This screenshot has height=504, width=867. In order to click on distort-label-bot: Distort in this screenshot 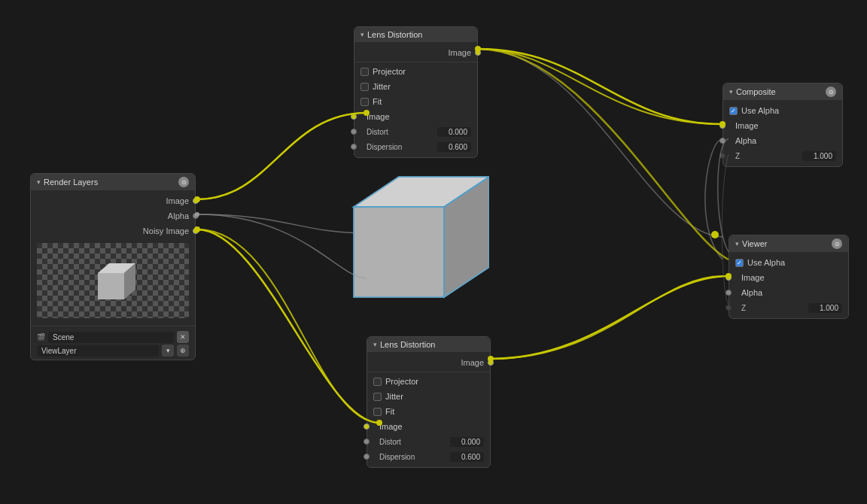, I will do `click(413, 442)`.